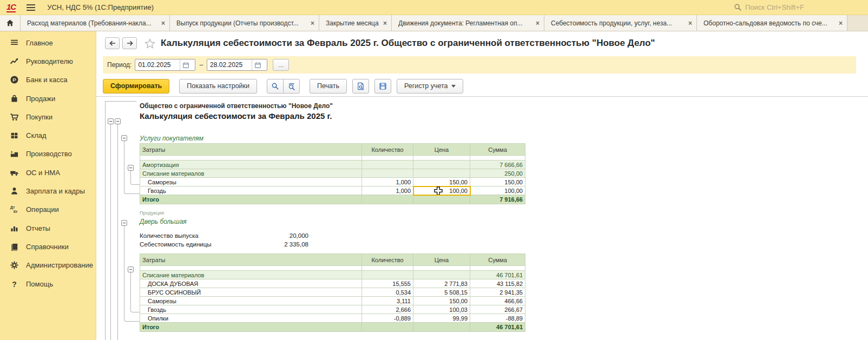  What do you see at coordinates (498, 191) in the screenshot?
I see `report-cell: 100,00` at bounding box center [498, 191].